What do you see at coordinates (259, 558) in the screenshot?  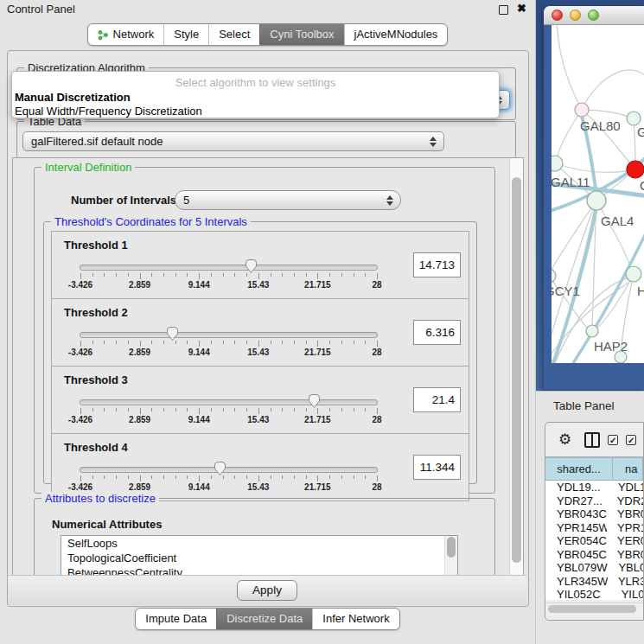 I see `attribute-item: TopologicalCoefficient` at bounding box center [259, 558].